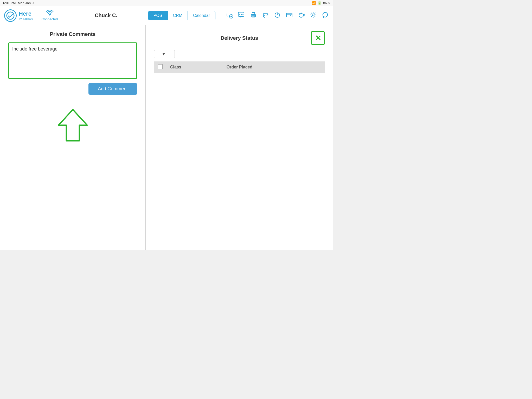  I want to click on piggy-icon, so click(301, 16).